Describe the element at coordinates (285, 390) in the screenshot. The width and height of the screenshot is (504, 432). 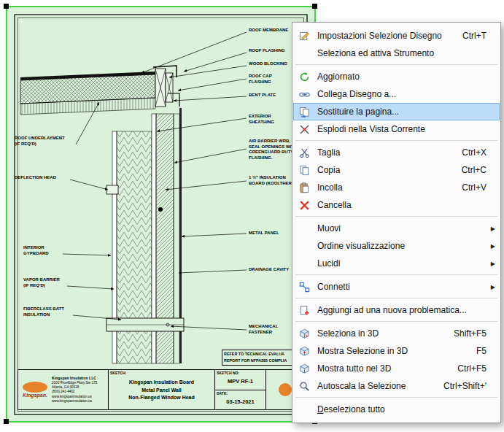
I see `kingspan-badge-icon` at that location.